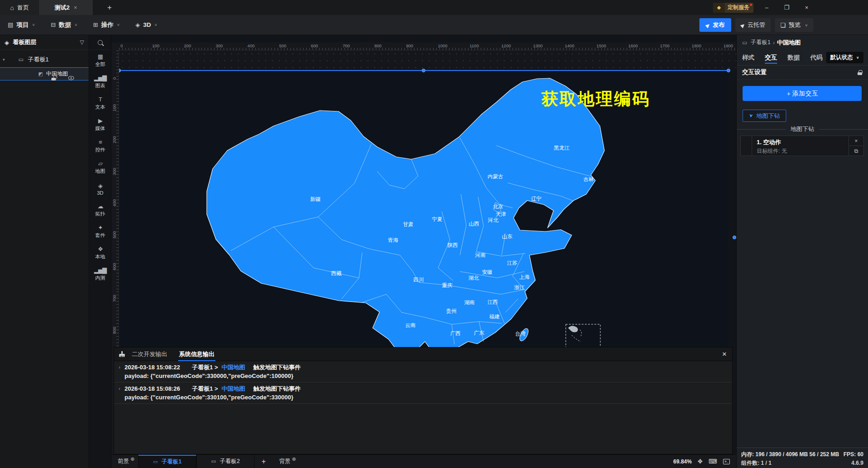 The width and height of the screenshot is (868, 468). What do you see at coordinates (100, 167) in the screenshot?
I see `component-category-maps: ▱地图` at bounding box center [100, 167].